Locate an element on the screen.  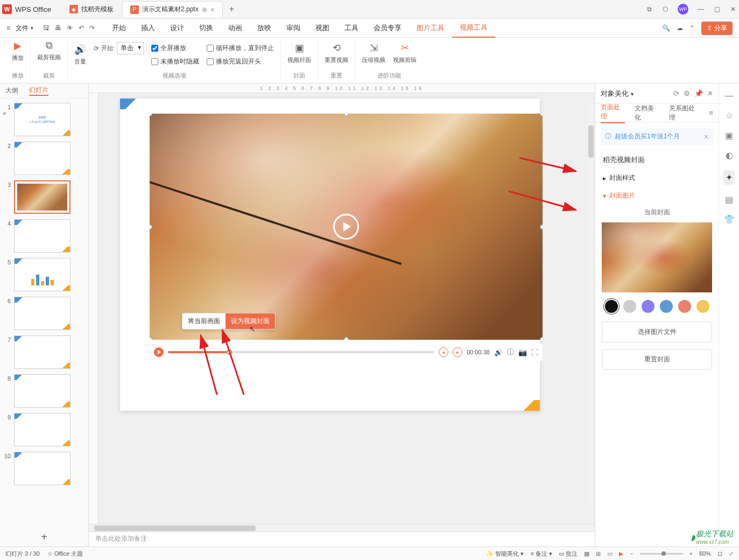
vc-camera-icon: 📷 is located at coordinates (523, 352).